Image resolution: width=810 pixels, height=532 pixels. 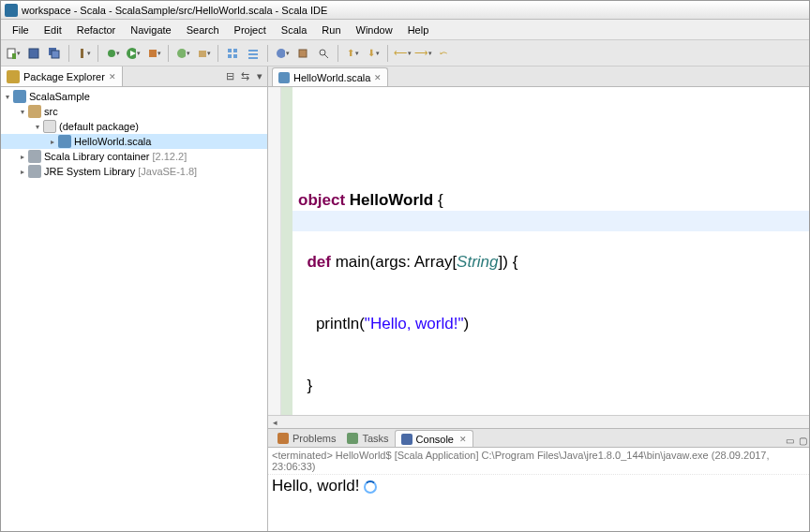 I want to click on tree-project: ScalaSample, so click(x=134, y=96).